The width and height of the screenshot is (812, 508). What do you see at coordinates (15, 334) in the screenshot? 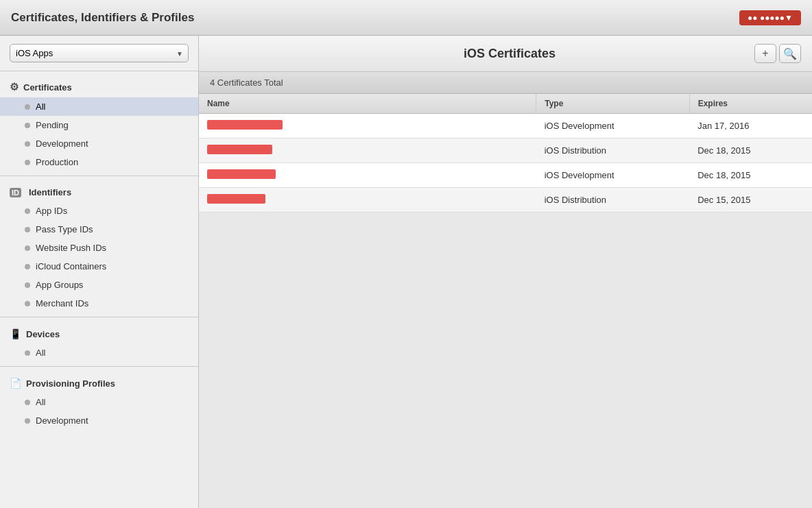
I see `device-icon: 📱` at bounding box center [15, 334].